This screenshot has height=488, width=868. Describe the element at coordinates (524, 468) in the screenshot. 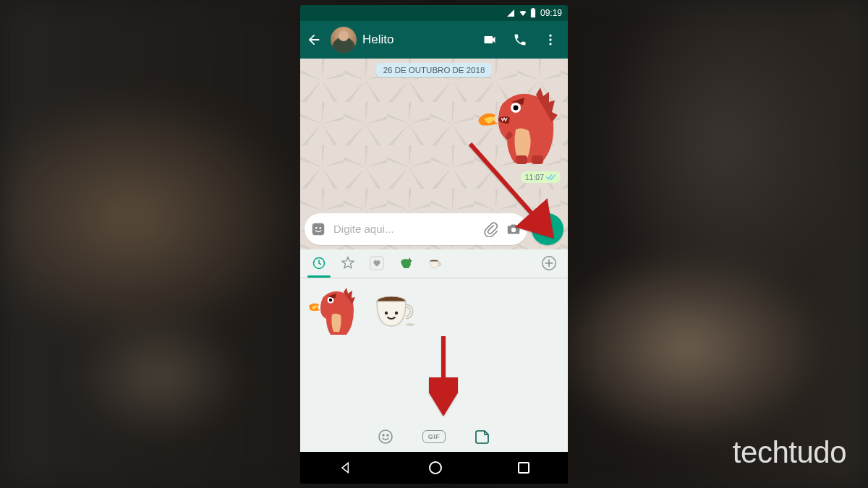

I see `nav-recent-icon` at that location.